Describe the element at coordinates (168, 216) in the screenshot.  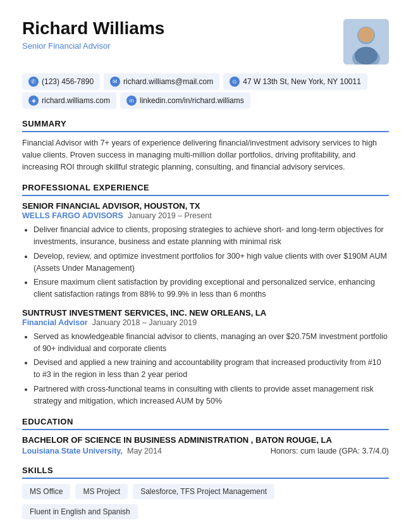
I see `job-1-dates: January 2019 – Present` at that location.